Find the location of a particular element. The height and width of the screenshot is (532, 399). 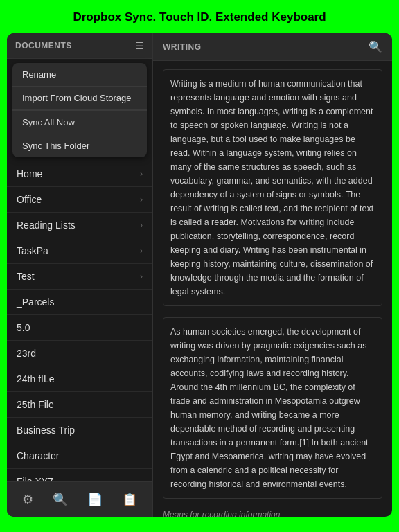

sidebar-item-taskpa: TaskPa › is located at coordinates (80, 251).